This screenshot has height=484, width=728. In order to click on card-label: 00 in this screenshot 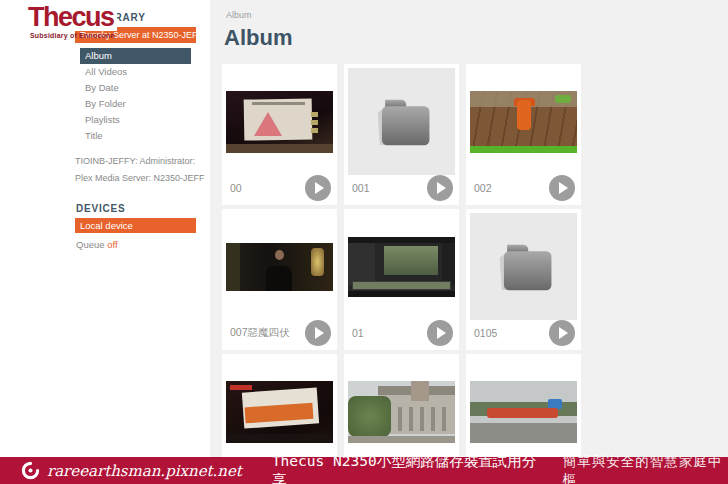, I will do `click(236, 188)`.